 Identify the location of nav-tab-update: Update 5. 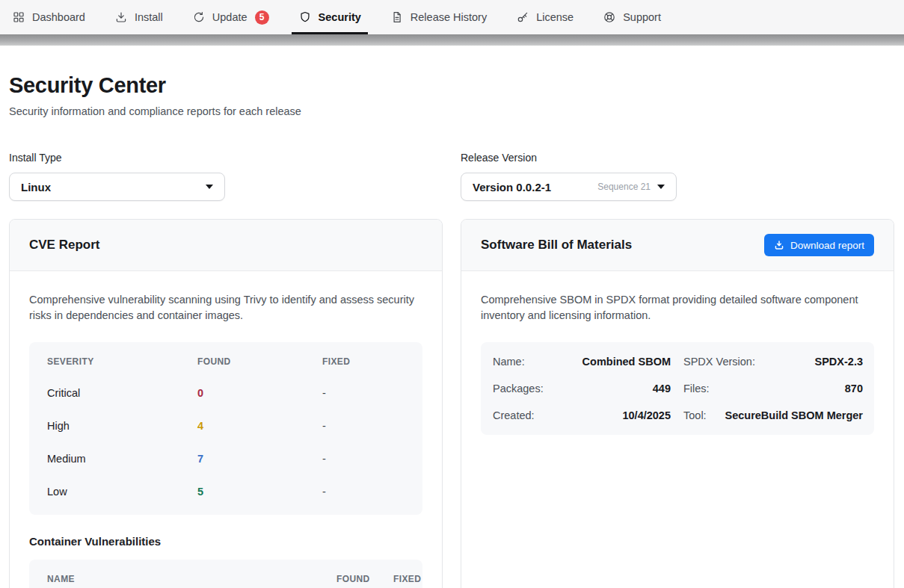
(230, 17).